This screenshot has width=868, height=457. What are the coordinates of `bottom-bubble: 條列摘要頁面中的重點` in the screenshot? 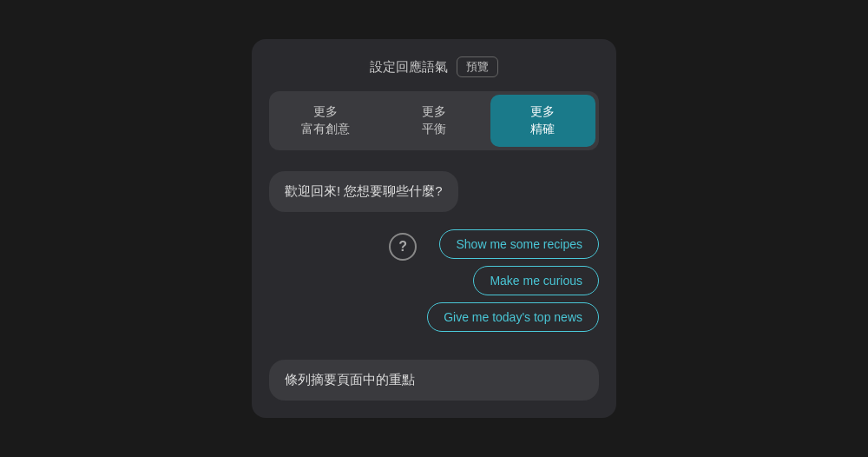 It's located at (434, 381).